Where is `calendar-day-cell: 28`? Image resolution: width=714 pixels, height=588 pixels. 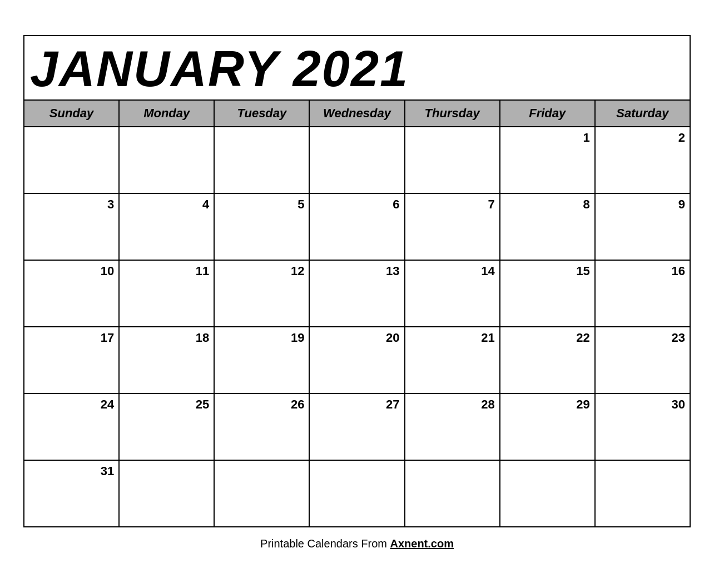 calendar-day-cell: 28 is located at coordinates (453, 427).